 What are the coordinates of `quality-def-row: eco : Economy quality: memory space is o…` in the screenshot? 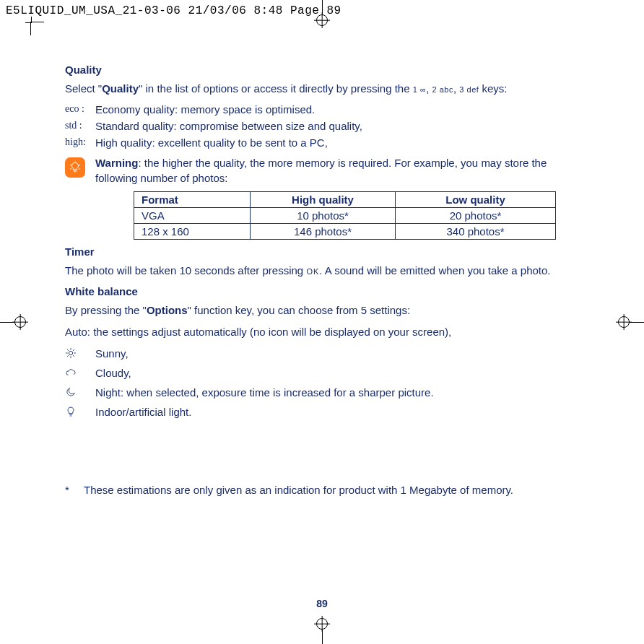 It's located at (325, 110).